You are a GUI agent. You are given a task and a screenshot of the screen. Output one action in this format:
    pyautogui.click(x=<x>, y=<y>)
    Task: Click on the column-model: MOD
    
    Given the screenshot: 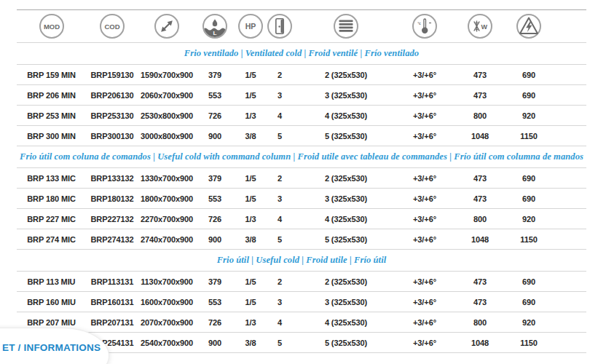 What is the action you would take?
    pyautogui.click(x=51, y=26)
    